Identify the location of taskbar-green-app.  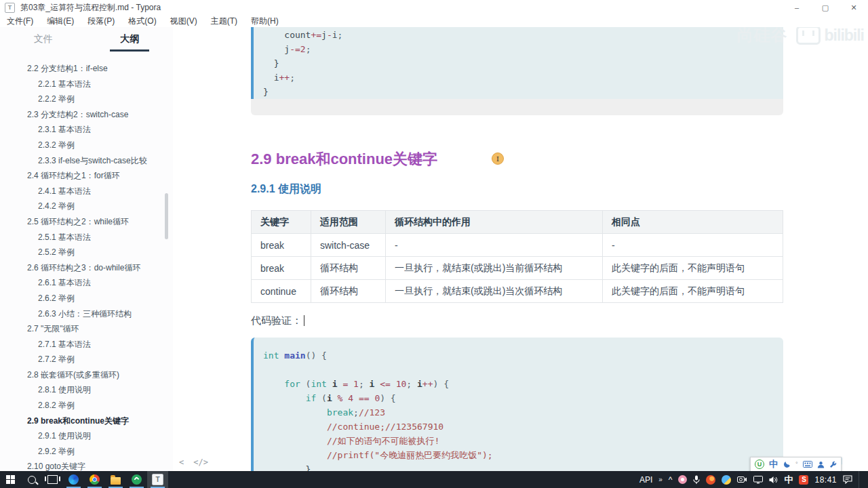
(137, 480).